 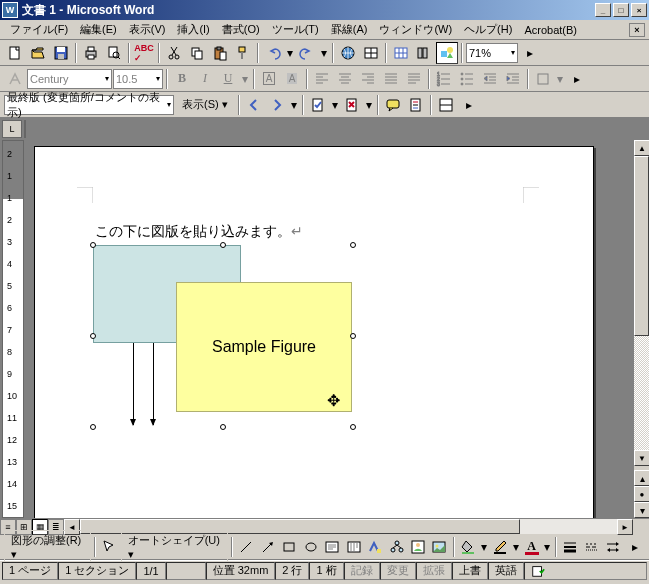 What do you see at coordinates (488, 30) in the screenshot?
I see `menu-help: ヘルプ(H)` at bounding box center [488, 30].